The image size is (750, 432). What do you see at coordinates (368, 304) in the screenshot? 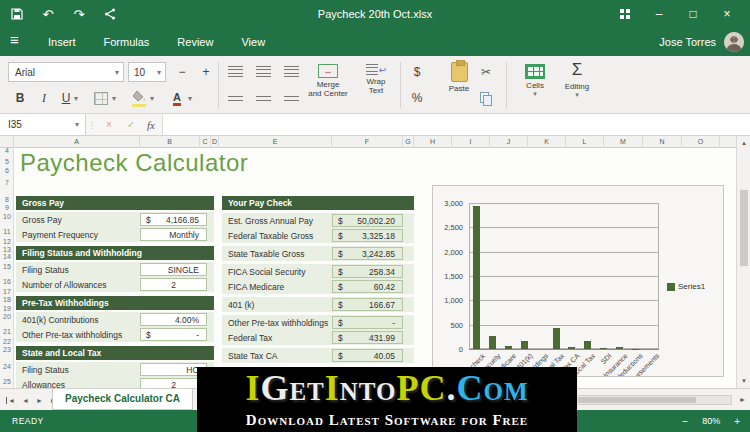
I see `cell-value: $166.67` at bounding box center [368, 304].